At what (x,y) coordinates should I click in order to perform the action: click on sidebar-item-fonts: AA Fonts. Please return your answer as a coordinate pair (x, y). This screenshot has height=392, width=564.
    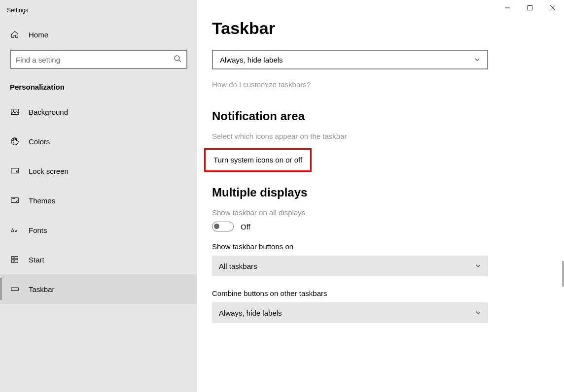
    Looking at the image, I should click on (99, 230).